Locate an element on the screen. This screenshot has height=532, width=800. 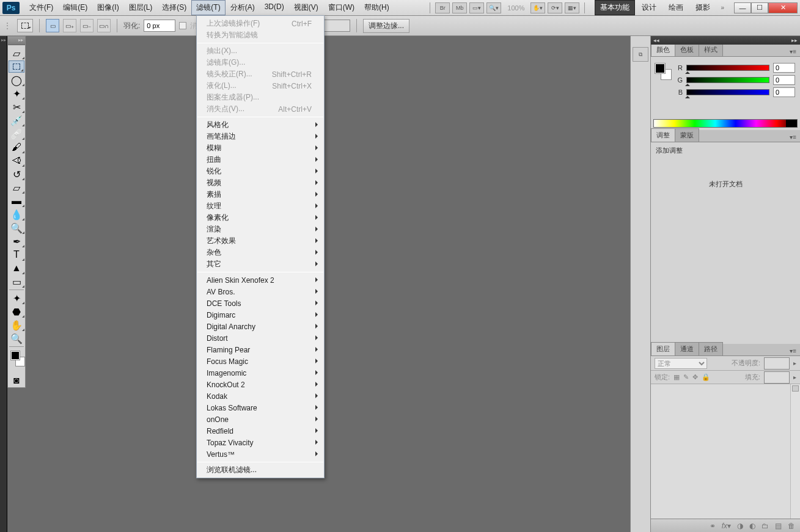
menu-3: 图层(L) is located at coordinates (141, 7).